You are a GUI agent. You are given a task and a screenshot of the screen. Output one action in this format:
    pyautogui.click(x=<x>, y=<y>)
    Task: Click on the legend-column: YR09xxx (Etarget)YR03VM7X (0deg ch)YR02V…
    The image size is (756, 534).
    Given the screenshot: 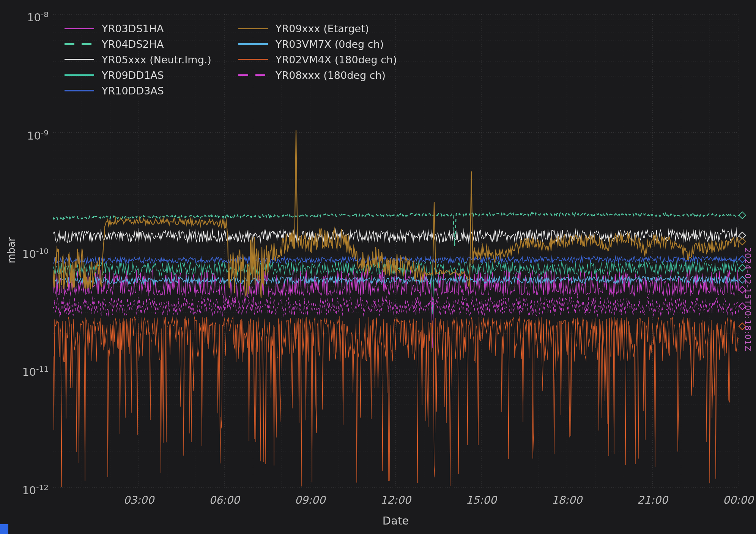 What is the action you would take?
    pyautogui.click(x=325, y=60)
    